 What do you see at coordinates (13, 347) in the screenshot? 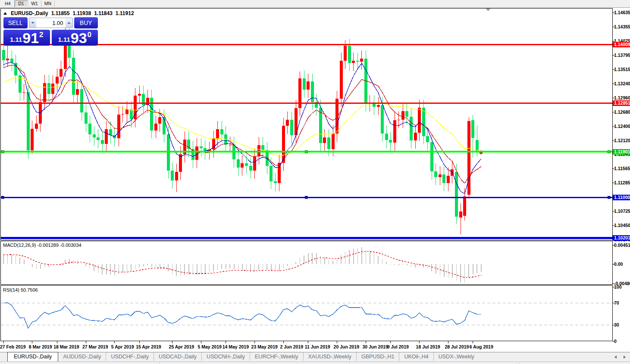
I see `date-axis-label: 27 Feb 2019` at bounding box center [13, 347].